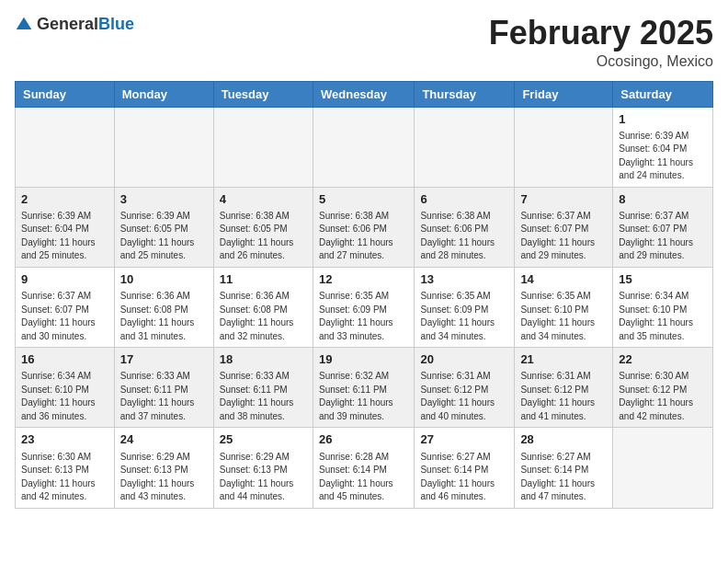 This screenshot has width=728, height=563. What do you see at coordinates (164, 226) in the screenshot?
I see `calendar-cell: 3Sunrise: 6:39 AM Sunset: 6:05 PM Daylig…` at bounding box center [164, 226].